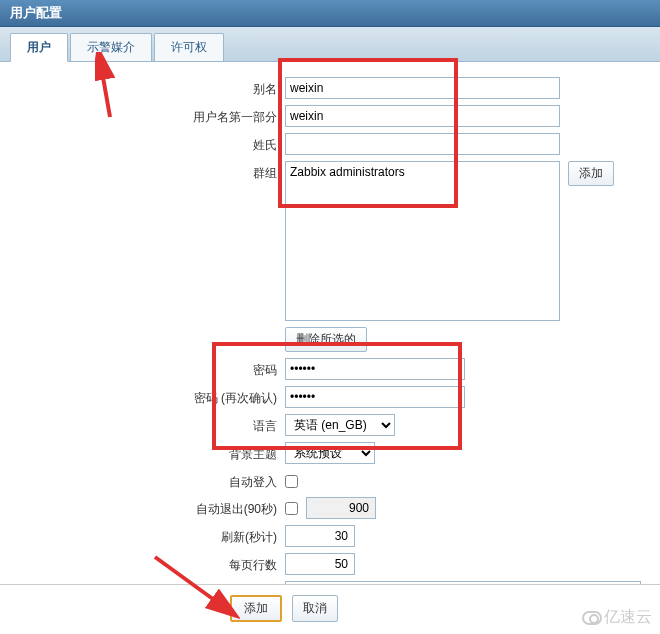  What do you see at coordinates (148, 424) in the screenshot?
I see `language-label: 语言` at bounding box center [148, 424].